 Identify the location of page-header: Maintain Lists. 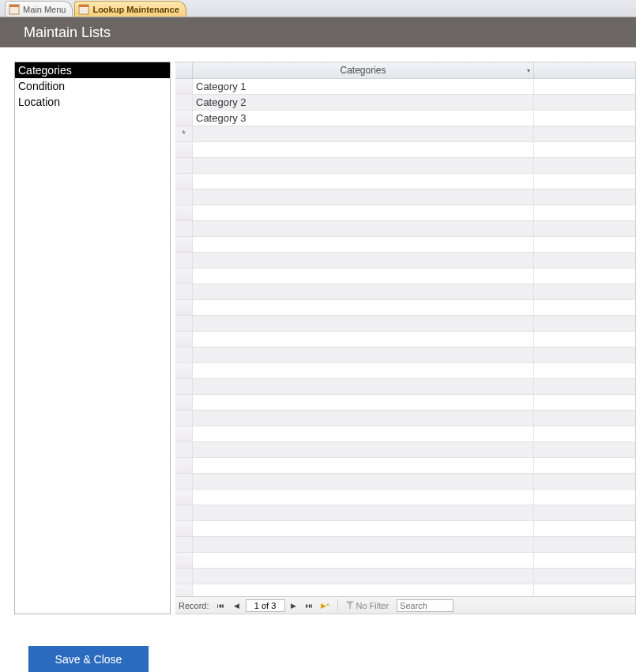
(318, 32).